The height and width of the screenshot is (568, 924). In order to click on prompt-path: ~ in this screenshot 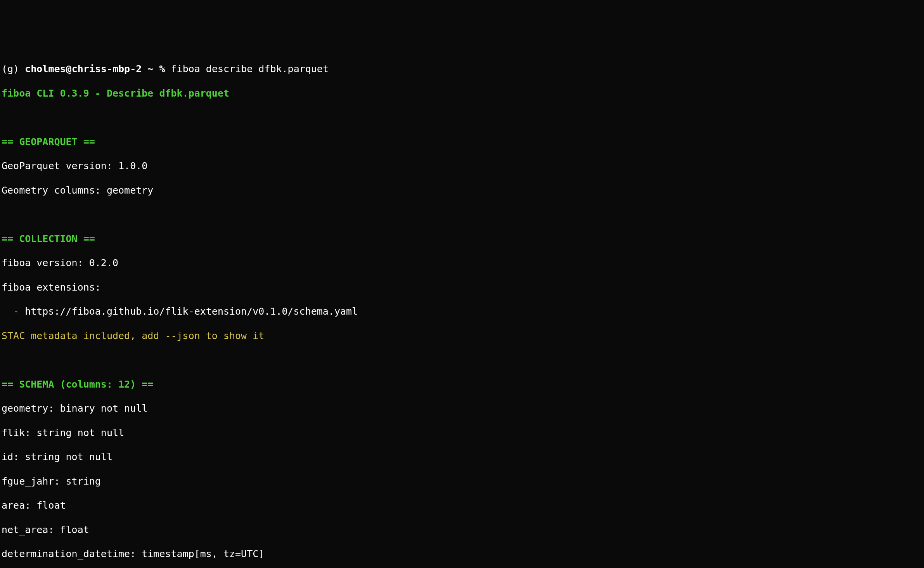, I will do `click(151, 69)`.